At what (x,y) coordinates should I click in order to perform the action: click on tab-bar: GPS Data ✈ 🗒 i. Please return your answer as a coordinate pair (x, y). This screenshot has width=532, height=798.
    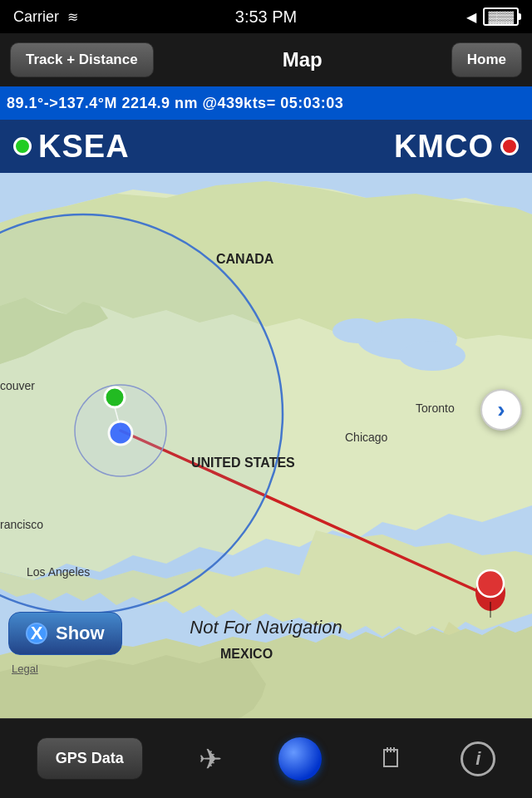
    Looking at the image, I should click on (266, 758).